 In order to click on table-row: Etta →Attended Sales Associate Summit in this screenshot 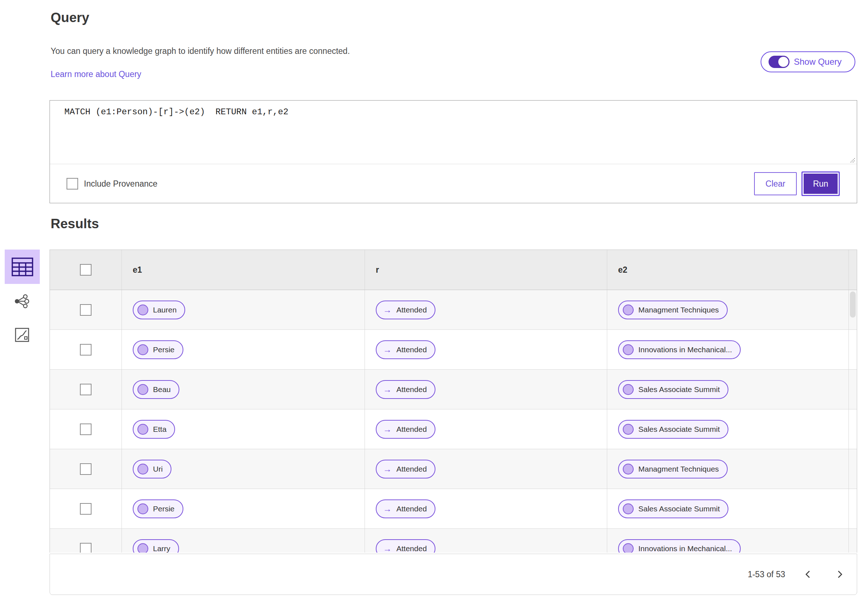, I will do `click(453, 429)`.